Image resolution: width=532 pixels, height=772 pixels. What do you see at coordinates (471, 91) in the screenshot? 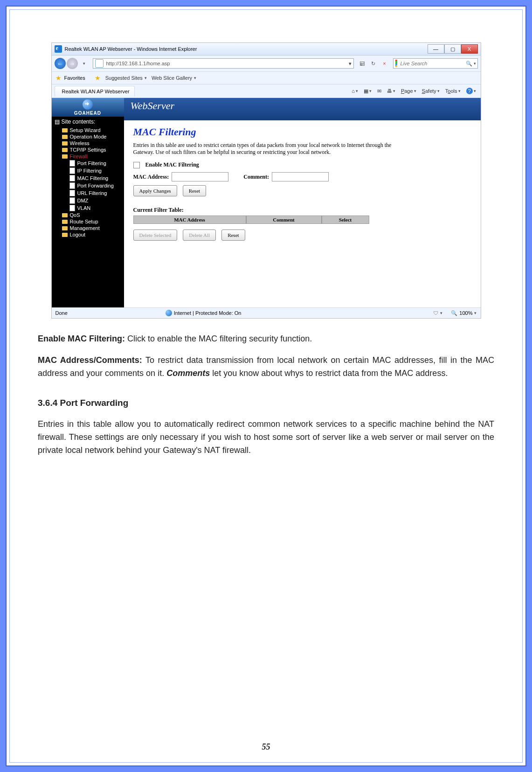
I see `help-icon: ?▾` at bounding box center [471, 91].